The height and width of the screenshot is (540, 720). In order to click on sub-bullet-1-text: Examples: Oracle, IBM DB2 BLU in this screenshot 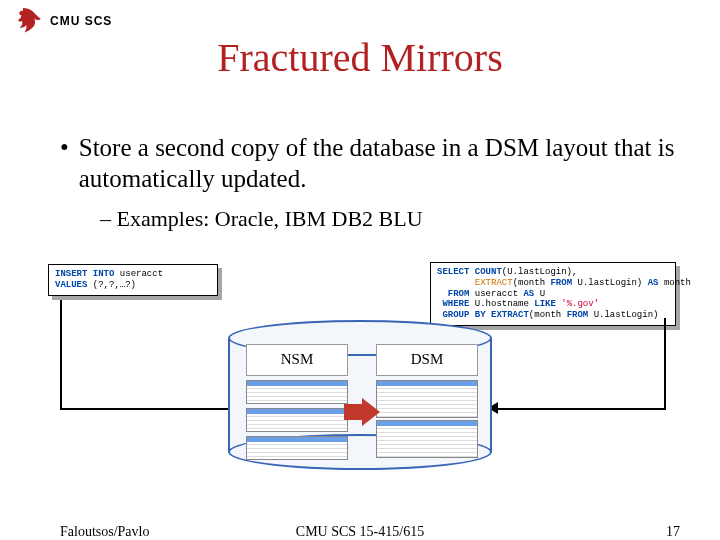, I will do `click(270, 218)`.